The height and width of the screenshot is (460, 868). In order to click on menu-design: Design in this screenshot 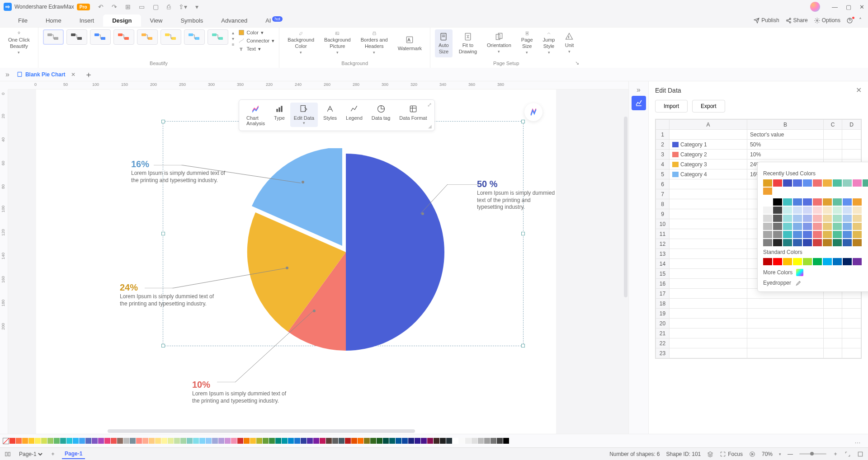, I will do `click(122, 21)`.